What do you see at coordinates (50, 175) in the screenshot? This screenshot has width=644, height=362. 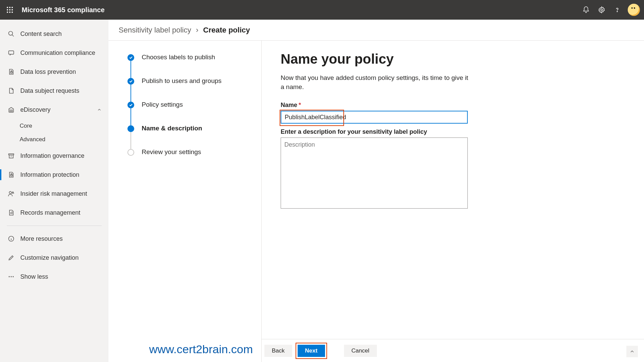 I see `nav-label: Information protection` at bounding box center [50, 175].